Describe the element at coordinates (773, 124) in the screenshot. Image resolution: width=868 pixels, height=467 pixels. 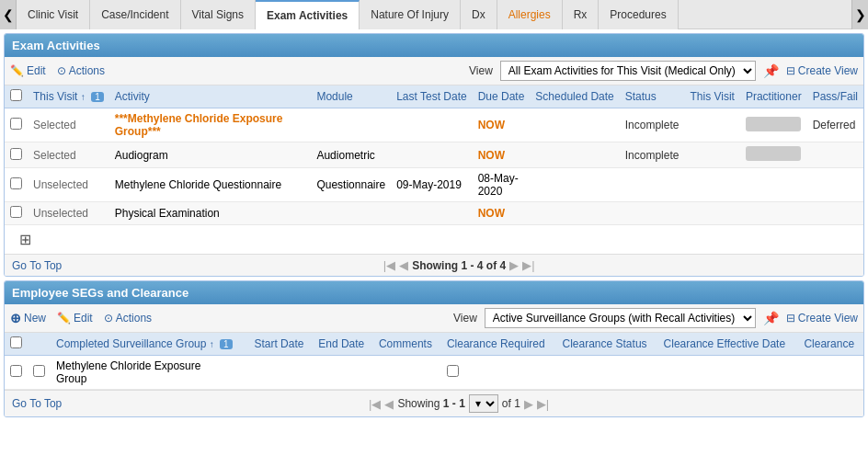
I see `practitioner-blurred` at that location.